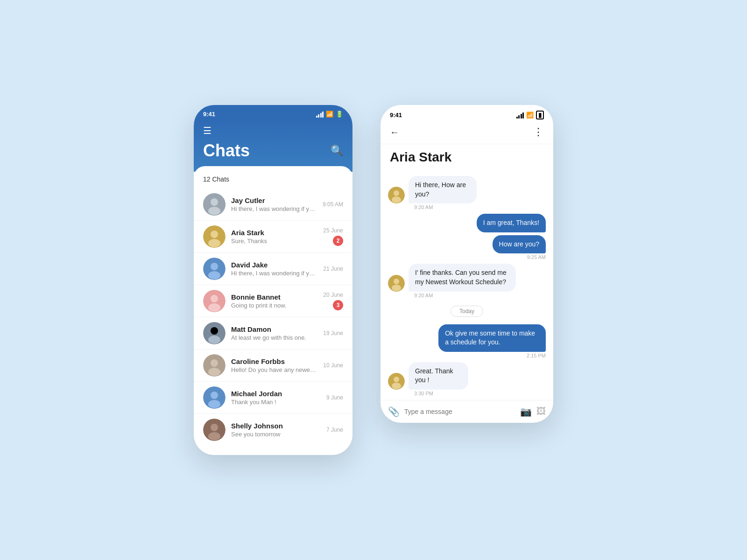 This screenshot has width=747, height=560. Describe the element at coordinates (275, 269) in the screenshot. I see `chat-info: David Jake Hi there, I was wondering if …` at that location.